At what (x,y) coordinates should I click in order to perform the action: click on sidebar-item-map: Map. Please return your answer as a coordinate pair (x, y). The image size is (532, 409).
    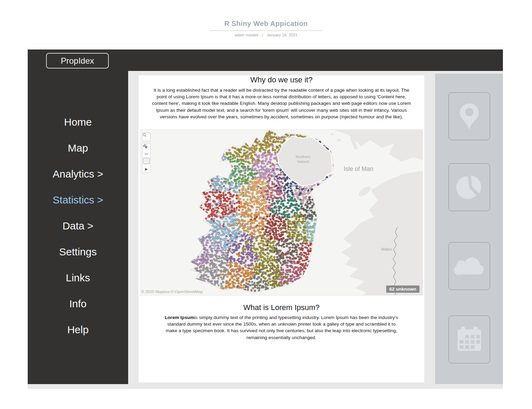
    Looking at the image, I should click on (78, 148).